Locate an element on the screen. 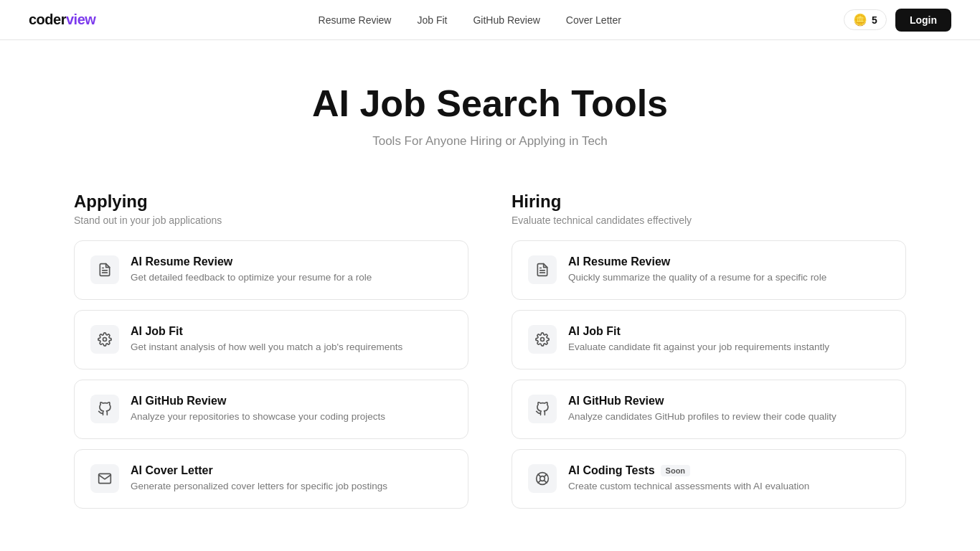 This screenshot has width=980, height=551. hiring-title: Hiring is located at coordinates (709, 202).